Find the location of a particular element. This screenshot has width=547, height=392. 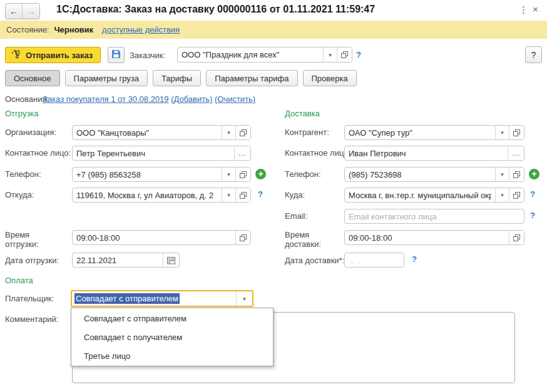

tab-check: Проверка is located at coordinates (330, 78).